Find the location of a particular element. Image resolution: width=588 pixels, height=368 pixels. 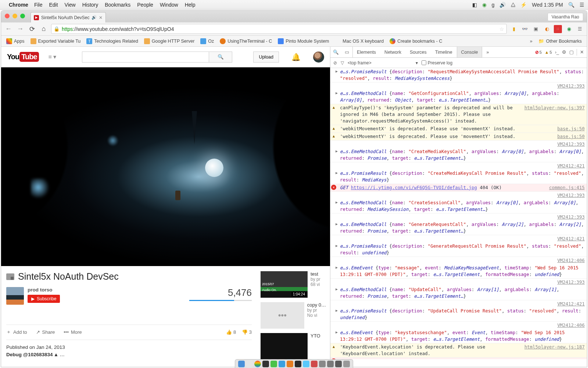

bookmark-item: Google HTTP Server is located at coordinates (169, 41).